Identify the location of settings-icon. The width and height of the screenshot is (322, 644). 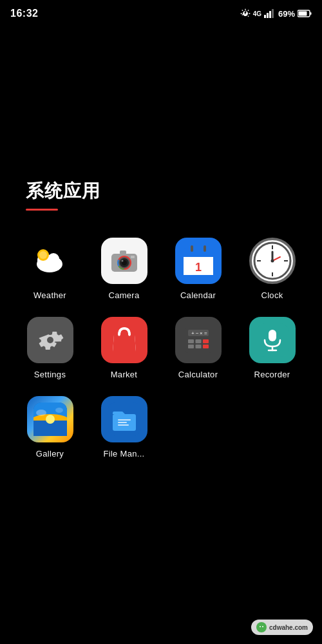
(50, 340).